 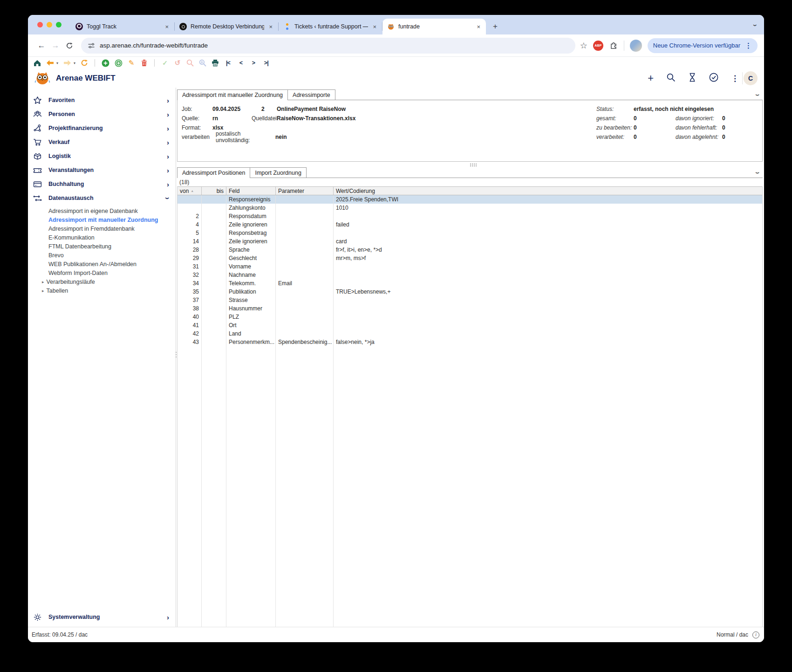 I want to click on browser-tab: Tickets ‹ funtrade Support —×, so click(x=330, y=27).